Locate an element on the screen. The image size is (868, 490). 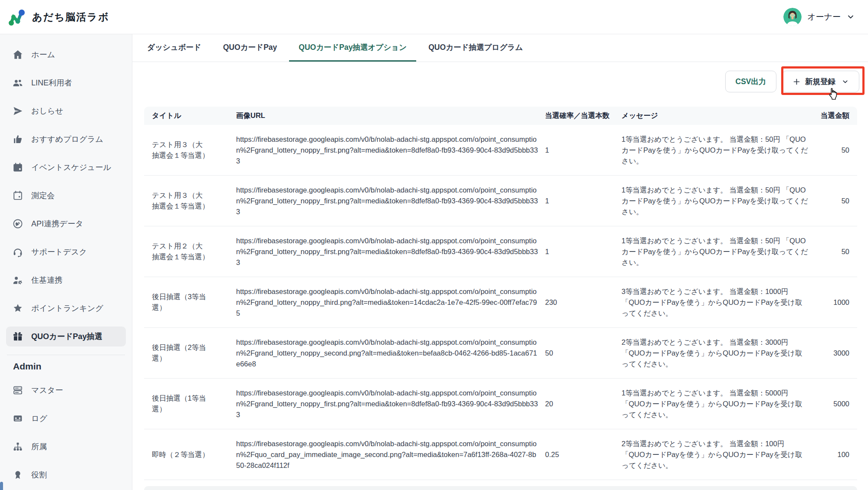
sidebar-item-label: おしらせ is located at coordinates (47, 111).